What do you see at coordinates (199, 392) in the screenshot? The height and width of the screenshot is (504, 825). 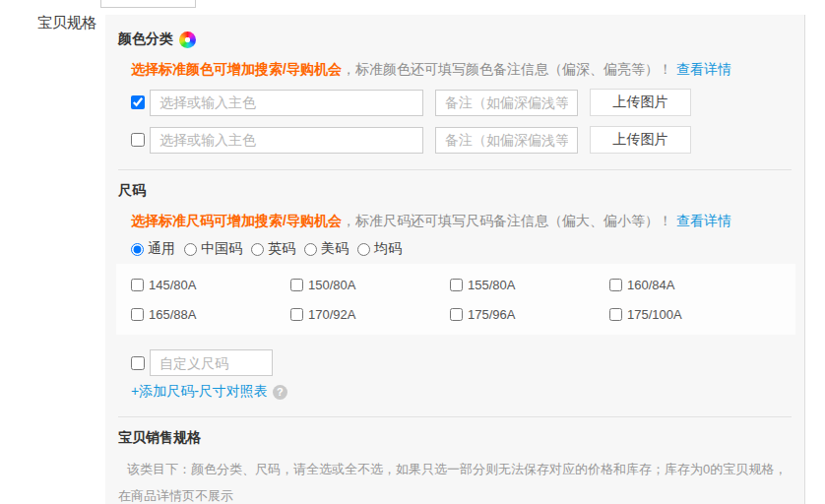 I see `add-size-chart-link: +添加尺码-尺寸对照表` at bounding box center [199, 392].